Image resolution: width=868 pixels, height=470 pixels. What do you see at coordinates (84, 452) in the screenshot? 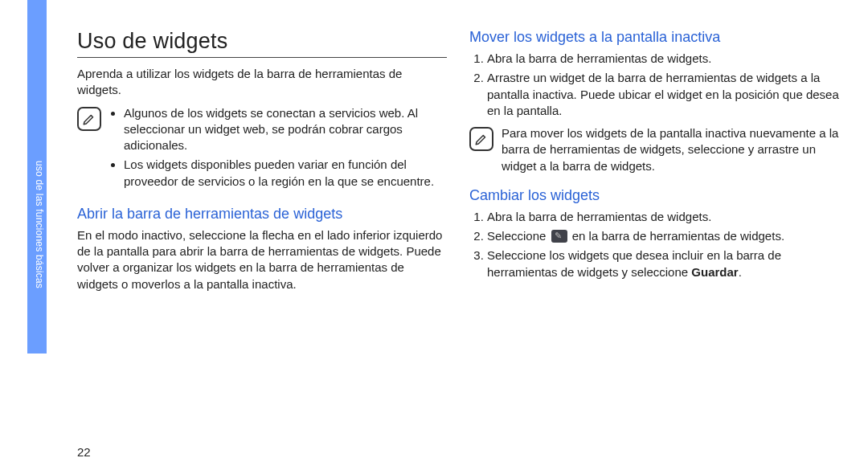
I see `page-number: 22` at bounding box center [84, 452].